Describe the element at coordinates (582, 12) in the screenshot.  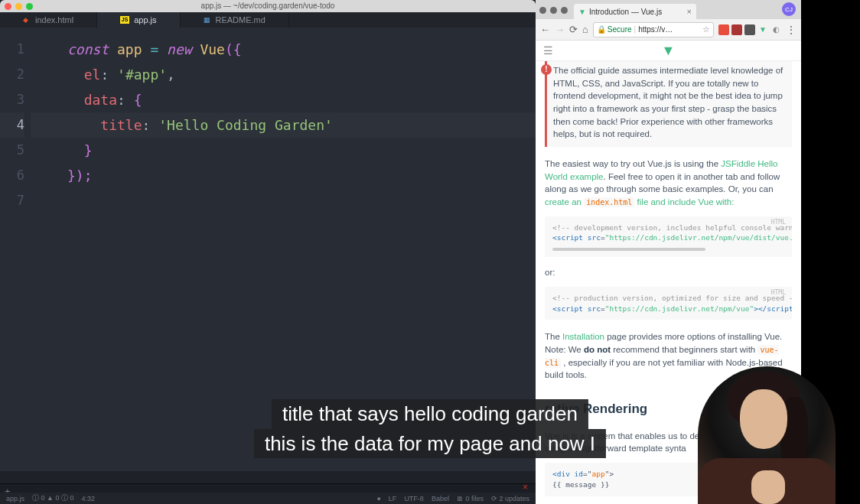
I see `vue-favicon-icon: ▼` at that location.